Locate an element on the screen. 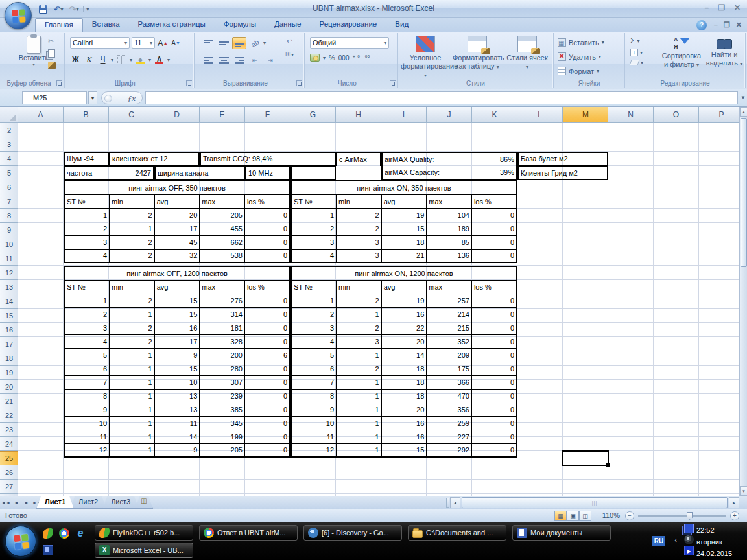 The image size is (747, 560). zoom-out-button: − is located at coordinates (630, 516).